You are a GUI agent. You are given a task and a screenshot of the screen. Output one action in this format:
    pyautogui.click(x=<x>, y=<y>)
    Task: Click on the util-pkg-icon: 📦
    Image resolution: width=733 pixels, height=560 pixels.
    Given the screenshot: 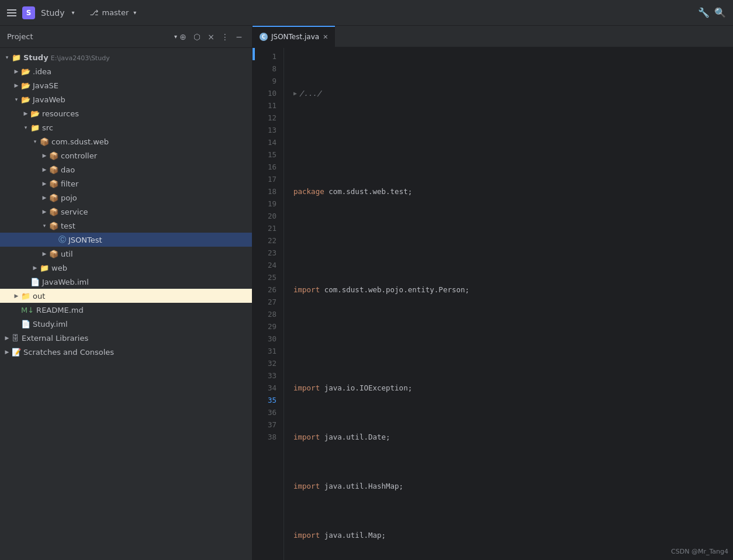 What is the action you would take?
    pyautogui.click(x=54, y=254)
    